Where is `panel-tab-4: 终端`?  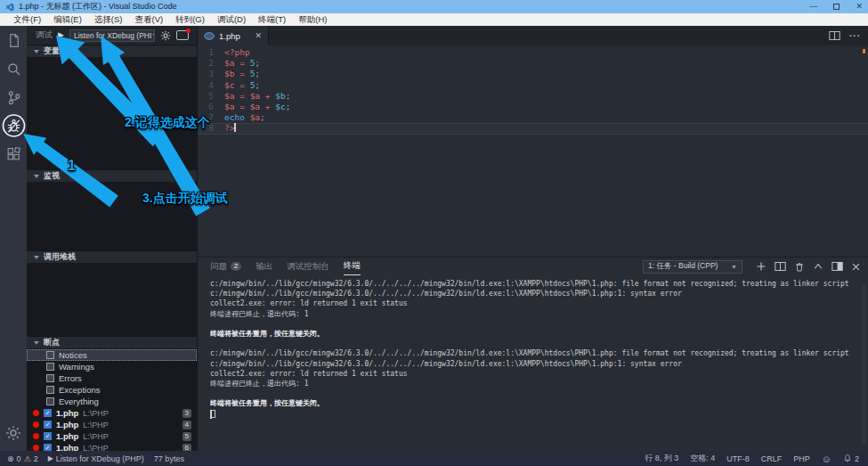
panel-tab-4: 终端 is located at coordinates (353, 266).